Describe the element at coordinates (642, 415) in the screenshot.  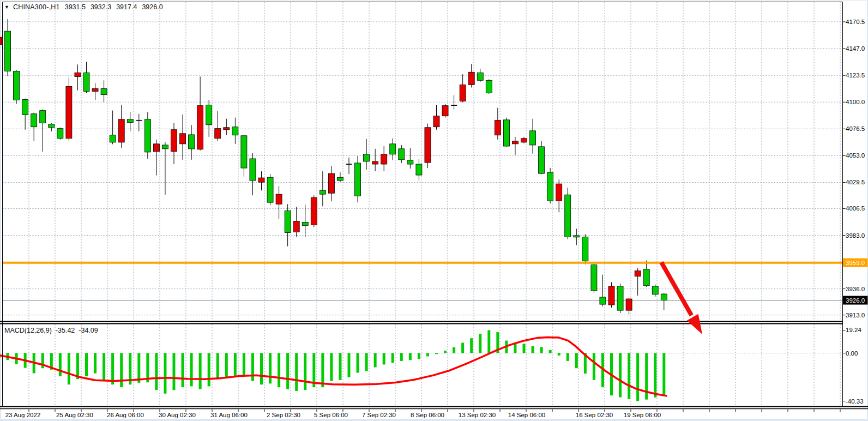
I see `time-tick-label: 19 Sep 06:00` at that location.